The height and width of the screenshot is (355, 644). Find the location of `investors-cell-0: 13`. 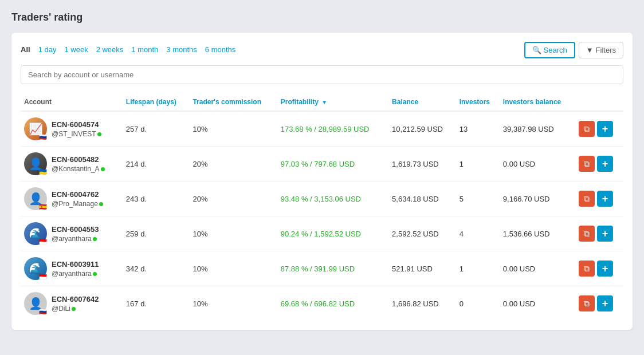

investors-cell-0: 13 is located at coordinates (478, 129).